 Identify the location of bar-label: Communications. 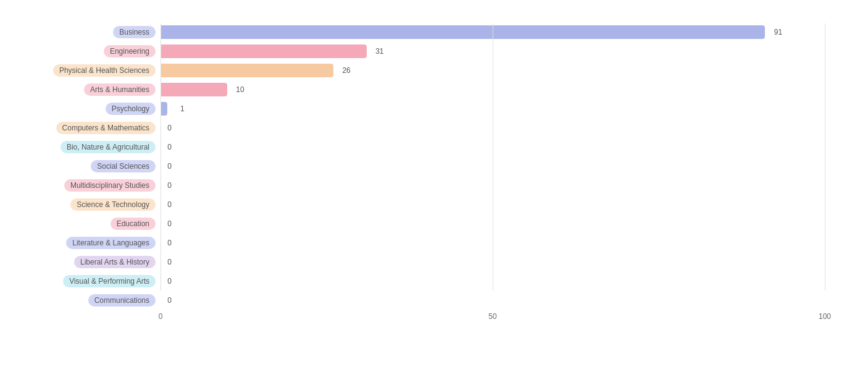
(90, 300).